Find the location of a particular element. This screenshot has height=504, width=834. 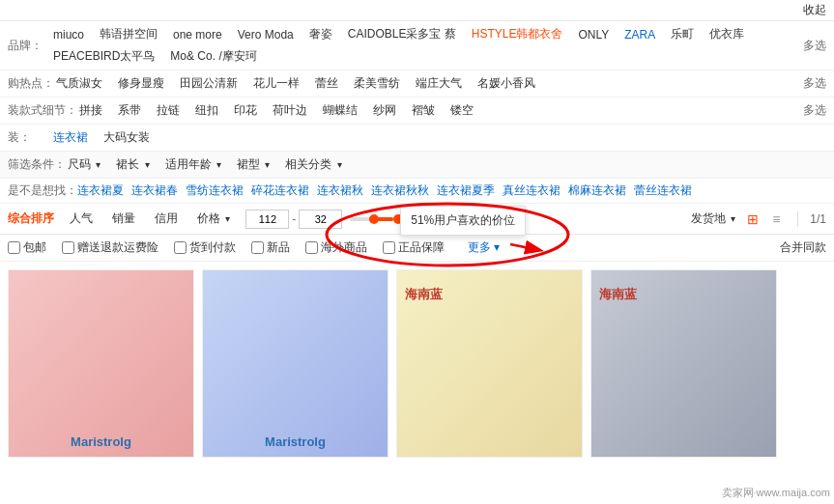

new-checkbox is located at coordinates (257, 247).